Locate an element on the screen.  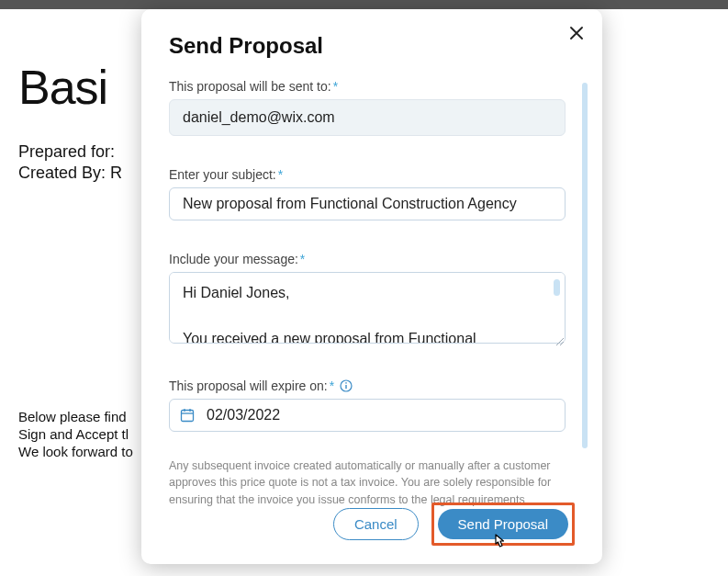
cancel-button: Cancel is located at coordinates (376, 524).